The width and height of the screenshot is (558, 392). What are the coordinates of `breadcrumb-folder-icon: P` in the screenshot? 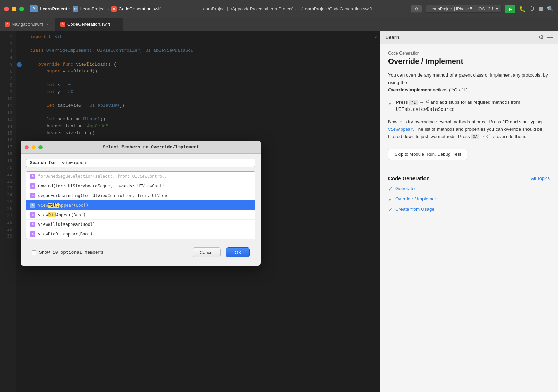 It's located at (75, 9).